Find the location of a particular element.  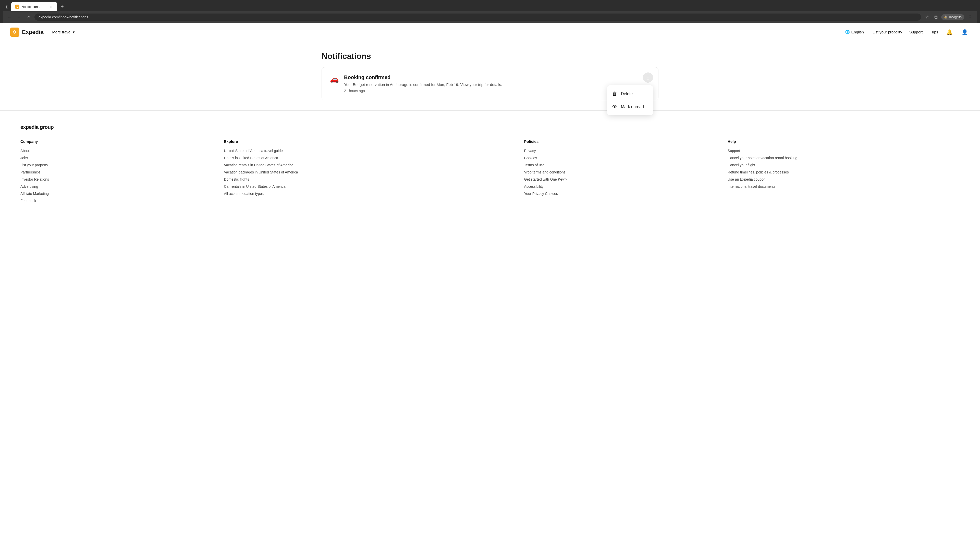

browser-tabs: ❮ E Notifications × + is located at coordinates (490, 7).